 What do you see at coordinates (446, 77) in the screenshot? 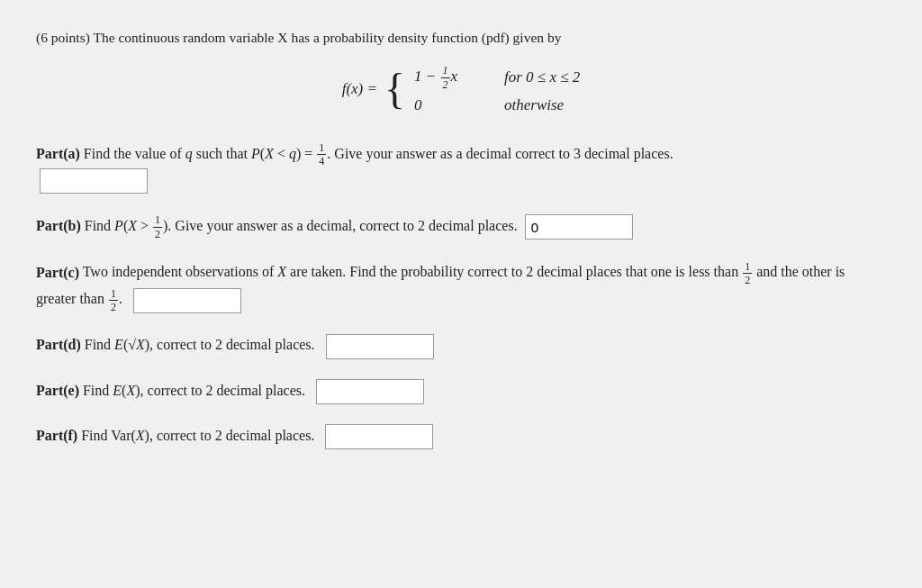
I see `half-frac-case1: 12` at bounding box center [446, 77].